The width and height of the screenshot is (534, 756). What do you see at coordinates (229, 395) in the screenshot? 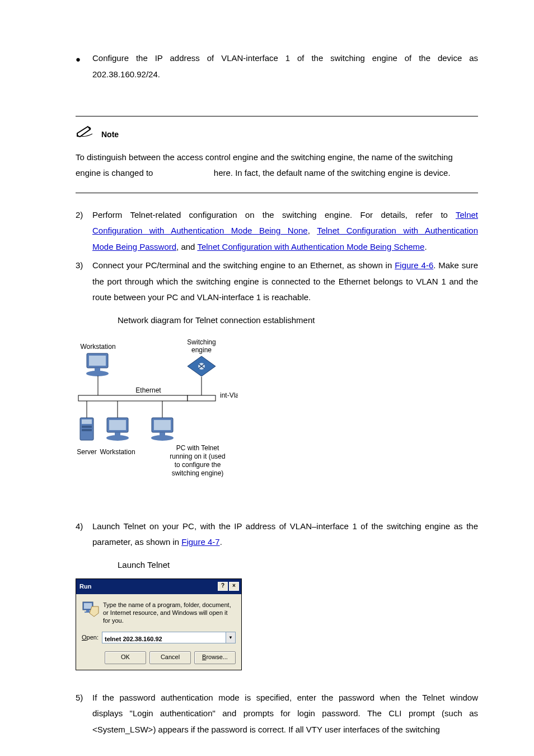
I see `label-int-vlan: int-Vlan1` at bounding box center [229, 395].